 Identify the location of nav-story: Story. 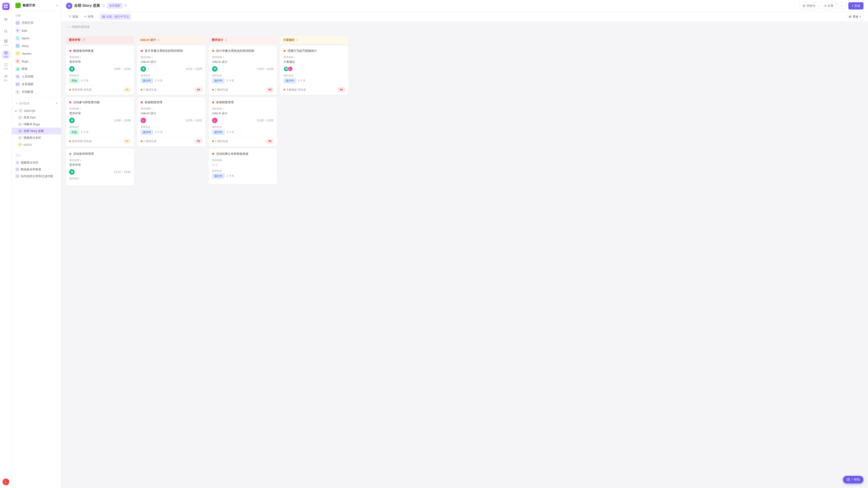
(36, 46).